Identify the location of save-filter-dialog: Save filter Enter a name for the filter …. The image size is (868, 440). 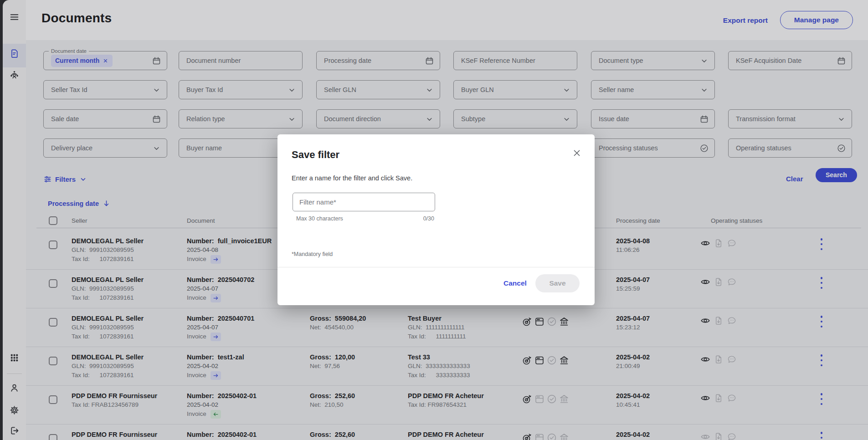
(436, 220).